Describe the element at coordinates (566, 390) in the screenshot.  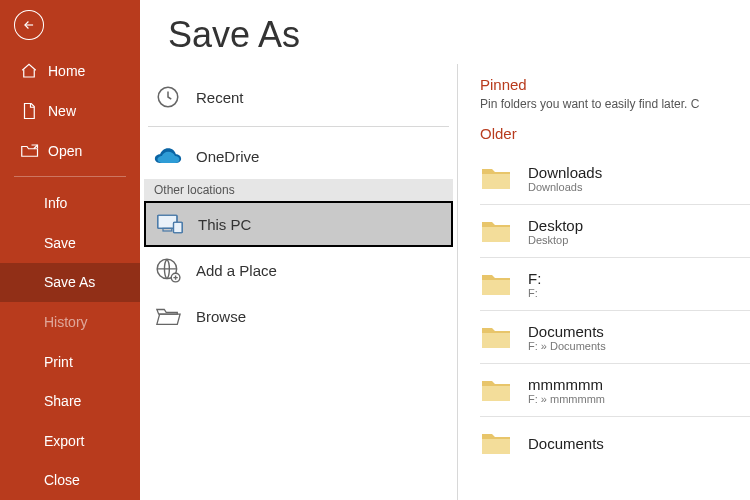
I see `folder-text: mmmmmmF: » mmmmmm` at that location.